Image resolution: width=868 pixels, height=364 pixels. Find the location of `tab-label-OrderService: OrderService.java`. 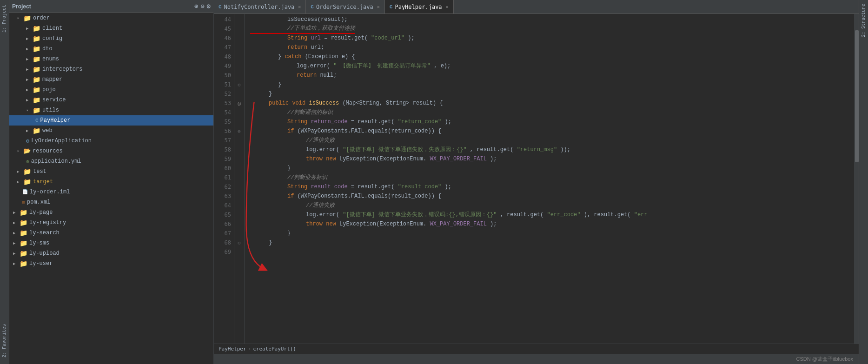

tab-label-OrderService: OrderService.java is located at coordinates (345, 7).